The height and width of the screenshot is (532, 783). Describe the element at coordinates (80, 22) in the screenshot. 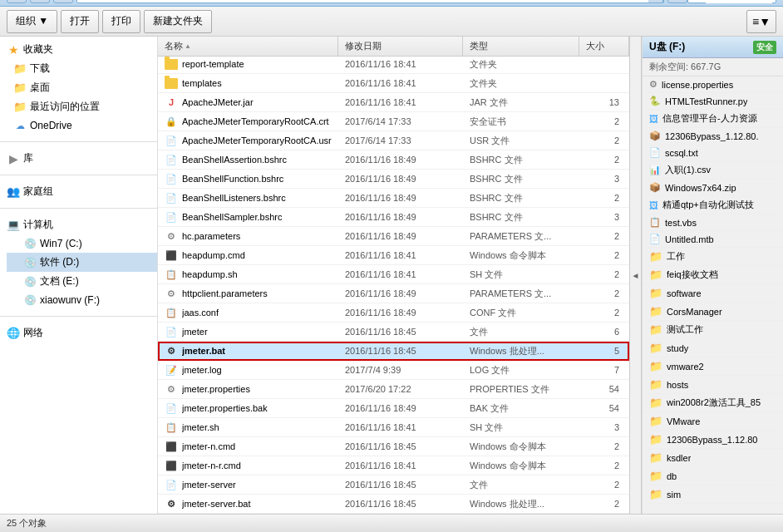

I see `open-button: 打开` at that location.